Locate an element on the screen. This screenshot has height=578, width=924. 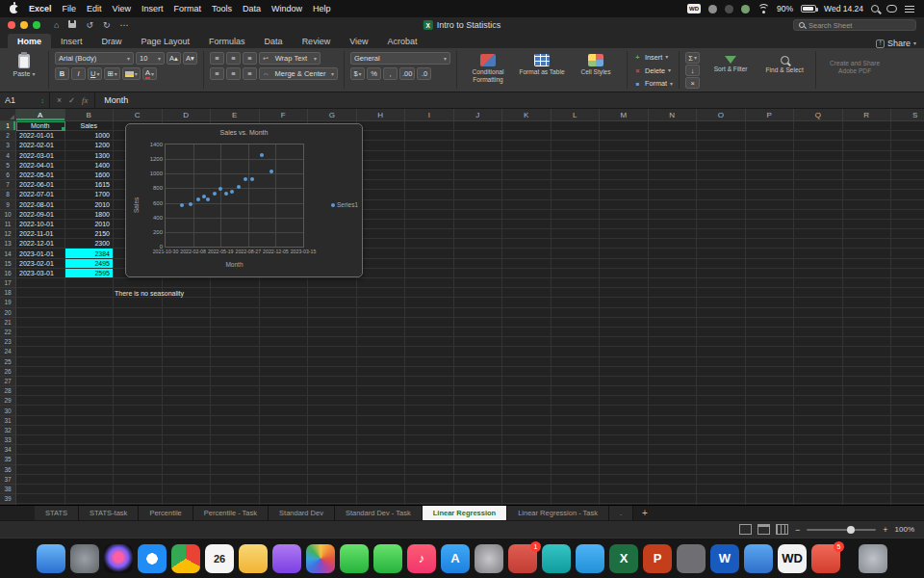
row-header-20: 20 is located at coordinates (8, 313).